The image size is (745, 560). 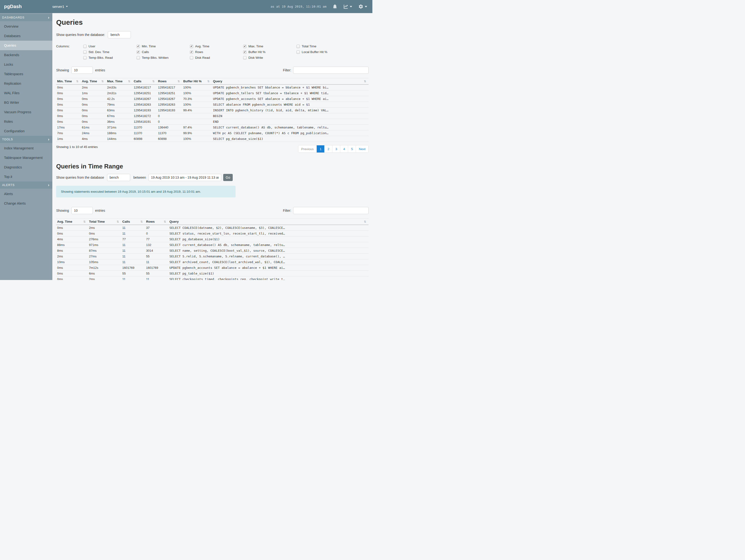 What do you see at coordinates (268, 262) in the screenshot?
I see `query-link: SELECT archived_count, COALESCE(last_arc…` at bounding box center [268, 262].